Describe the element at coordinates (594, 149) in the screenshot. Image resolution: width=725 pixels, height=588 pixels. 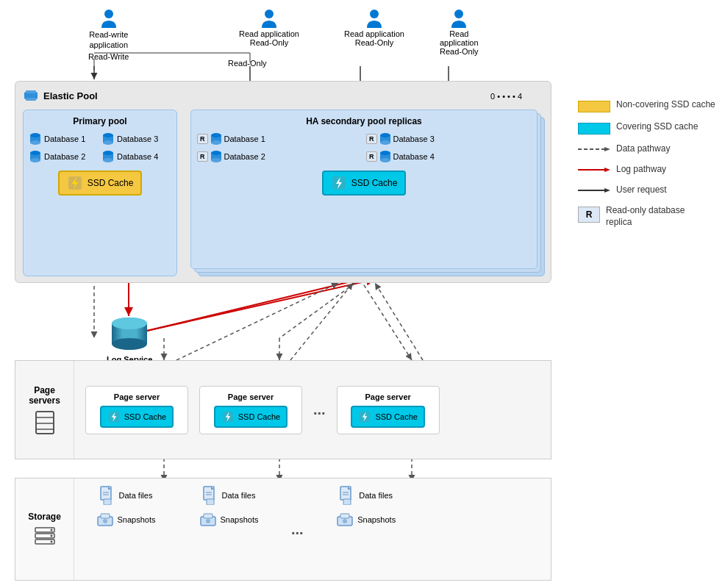
I see `dashed-line-svg` at that location.